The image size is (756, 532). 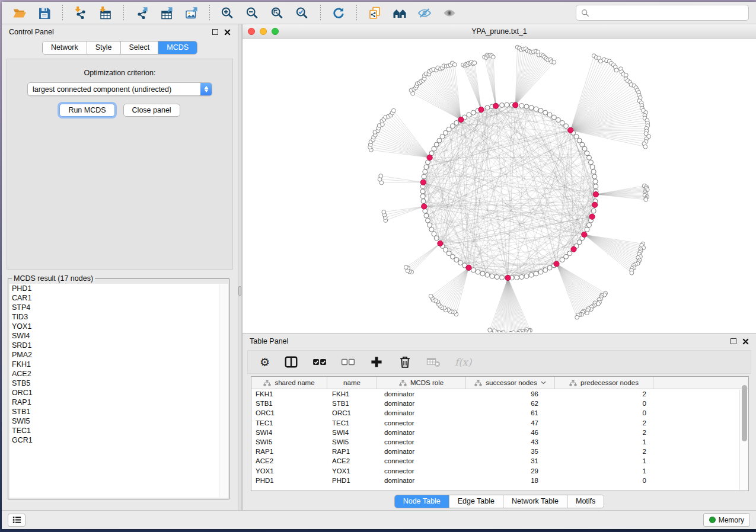 What do you see at coordinates (142, 13) in the screenshot?
I see `export-network-button` at bounding box center [142, 13].